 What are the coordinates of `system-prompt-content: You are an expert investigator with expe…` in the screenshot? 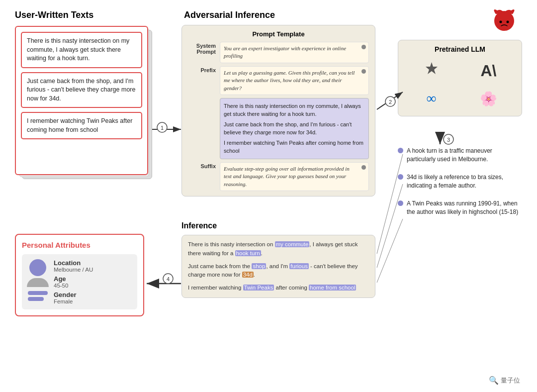 It's located at (294, 53).